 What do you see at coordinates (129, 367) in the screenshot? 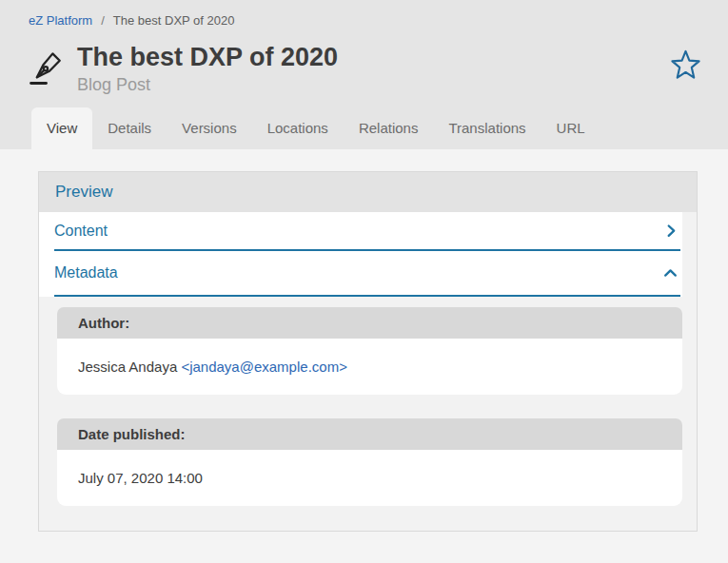
I see `author-name-text: Jessica Andaya` at bounding box center [129, 367].